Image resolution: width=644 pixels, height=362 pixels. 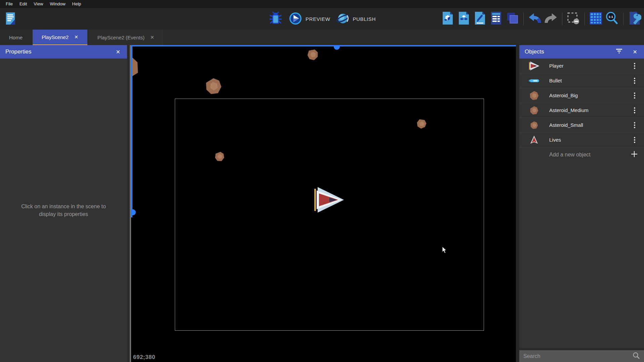 I want to click on object-name: Player, so click(x=591, y=66).